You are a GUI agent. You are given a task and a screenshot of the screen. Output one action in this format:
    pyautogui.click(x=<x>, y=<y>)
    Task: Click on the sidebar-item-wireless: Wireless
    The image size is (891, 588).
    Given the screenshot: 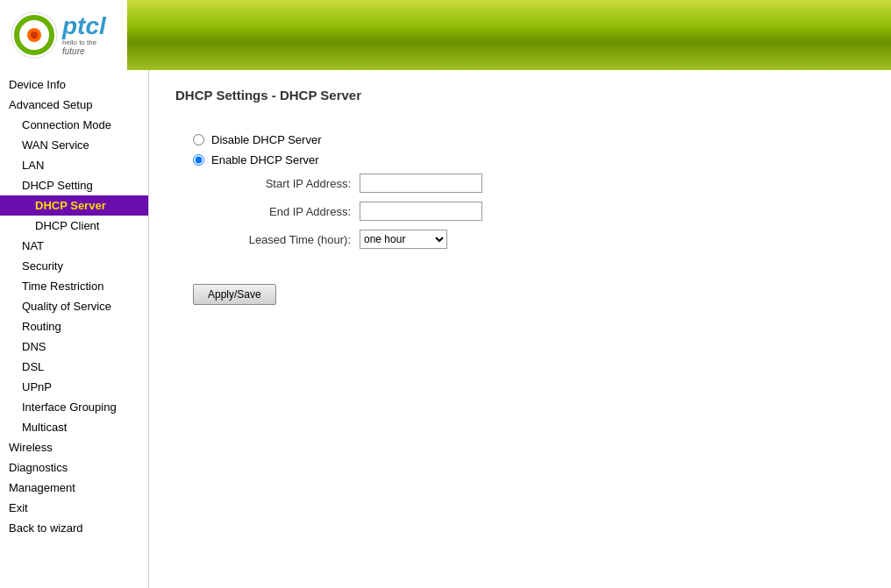 What is the action you would take?
    pyautogui.click(x=74, y=447)
    